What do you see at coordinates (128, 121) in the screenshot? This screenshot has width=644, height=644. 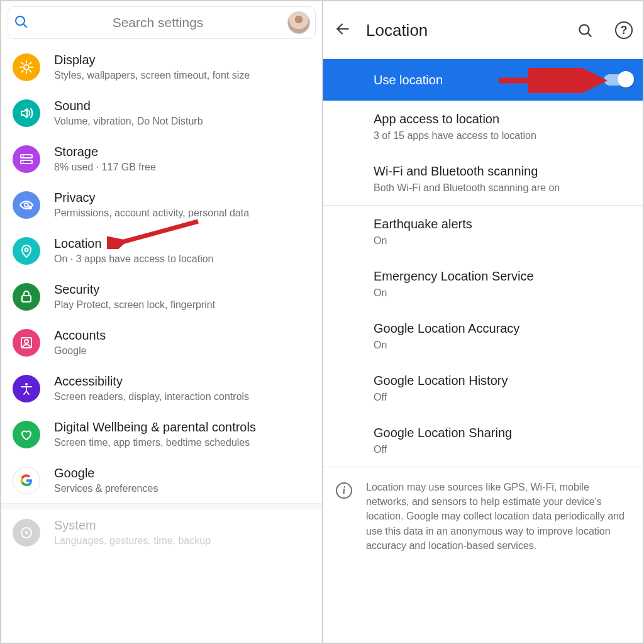 I see `row-subtitle: Volume, vibration, Do Not Disturb` at bounding box center [128, 121].